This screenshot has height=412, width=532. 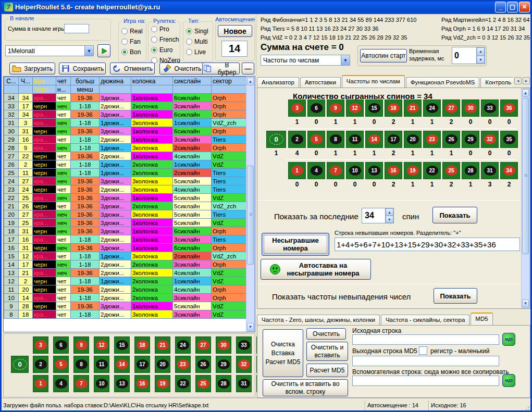 I want to click on start-sum-input, so click(x=77, y=29).